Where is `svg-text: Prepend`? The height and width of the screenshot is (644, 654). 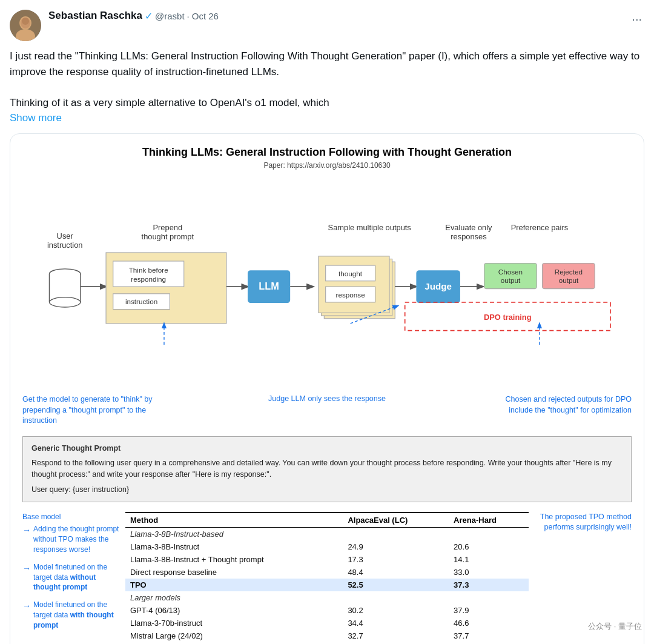
svg-text: Prepend is located at coordinates (167, 227).